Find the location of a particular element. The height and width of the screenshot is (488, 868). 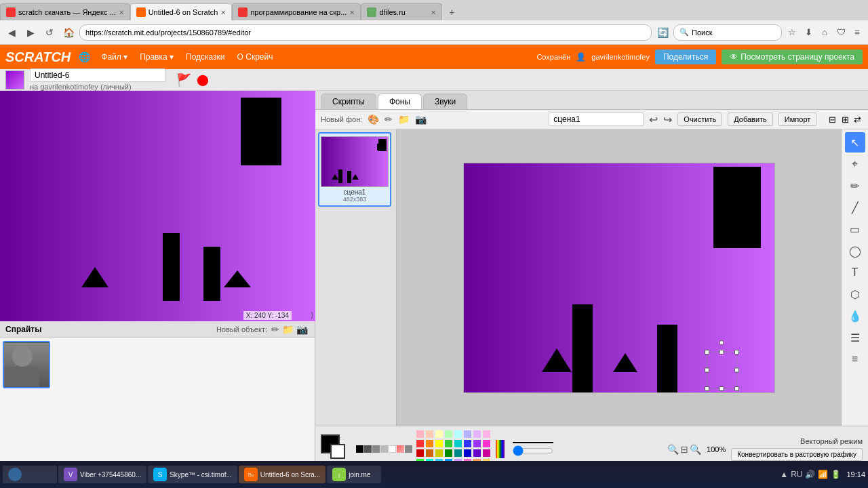

back-button: ◀ is located at coordinates (12, 33).